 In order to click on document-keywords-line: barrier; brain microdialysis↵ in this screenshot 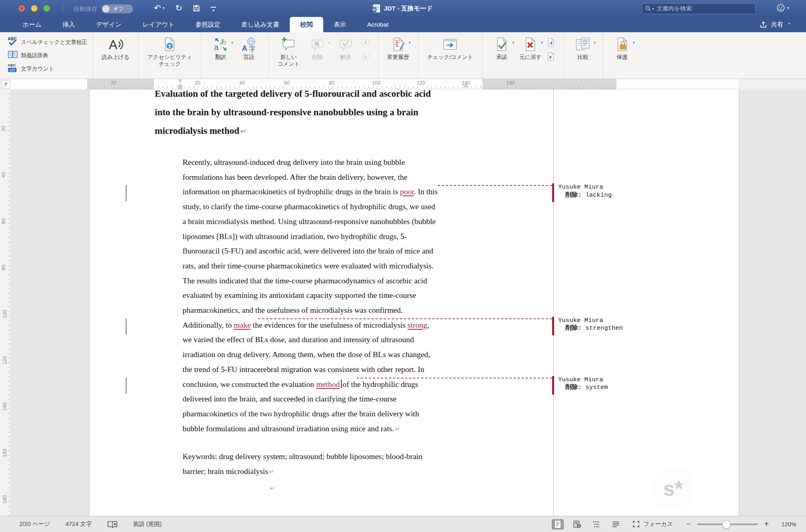, I will do `click(229, 472)`.